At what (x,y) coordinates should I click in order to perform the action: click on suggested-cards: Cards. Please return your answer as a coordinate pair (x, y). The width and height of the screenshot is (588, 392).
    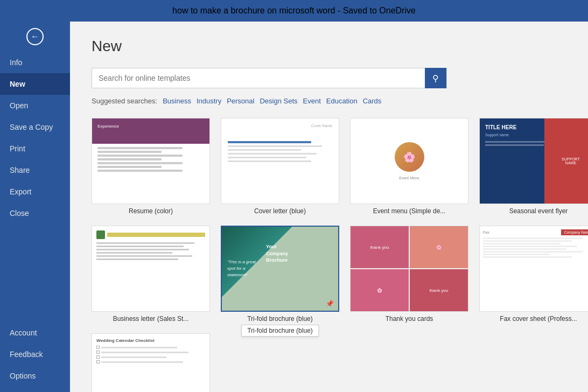
    Looking at the image, I should click on (373, 101).